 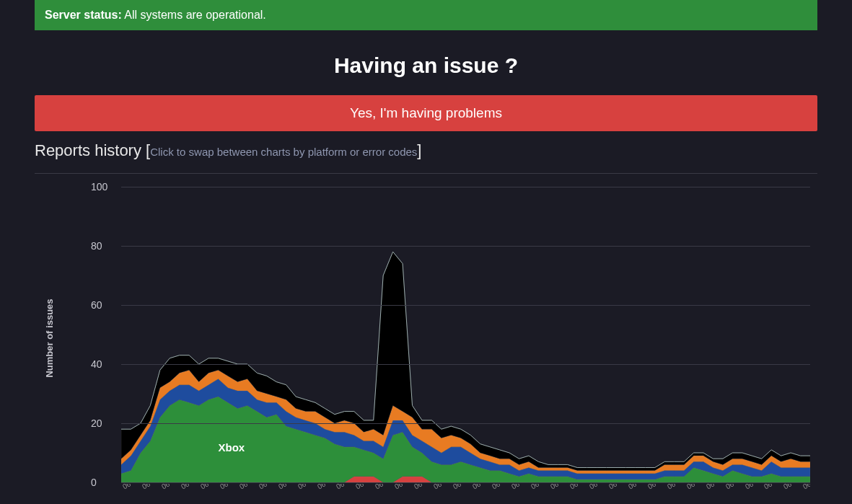 What do you see at coordinates (466, 490) in the screenshot?
I see `x-axis-ticks: 0606060606060606060606060606060606060606…` at bounding box center [466, 490].